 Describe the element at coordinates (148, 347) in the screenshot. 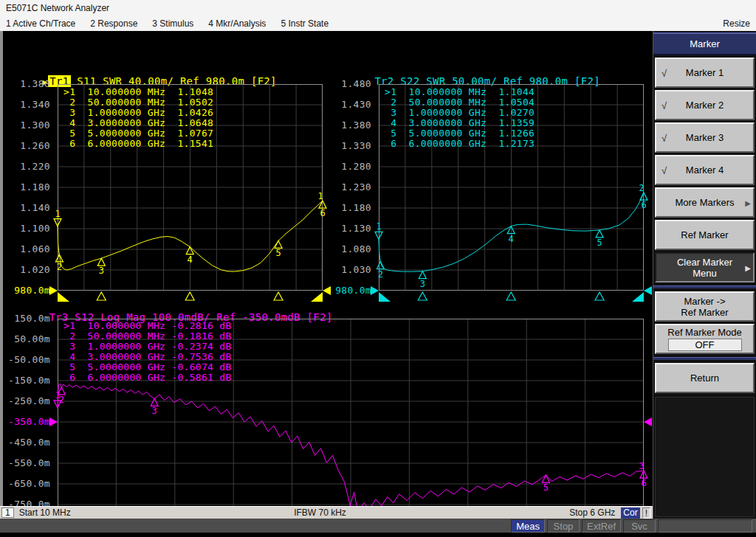

I see `marker-table-row: 3 1.0000000 GHz -0.2374 dB` at that location.